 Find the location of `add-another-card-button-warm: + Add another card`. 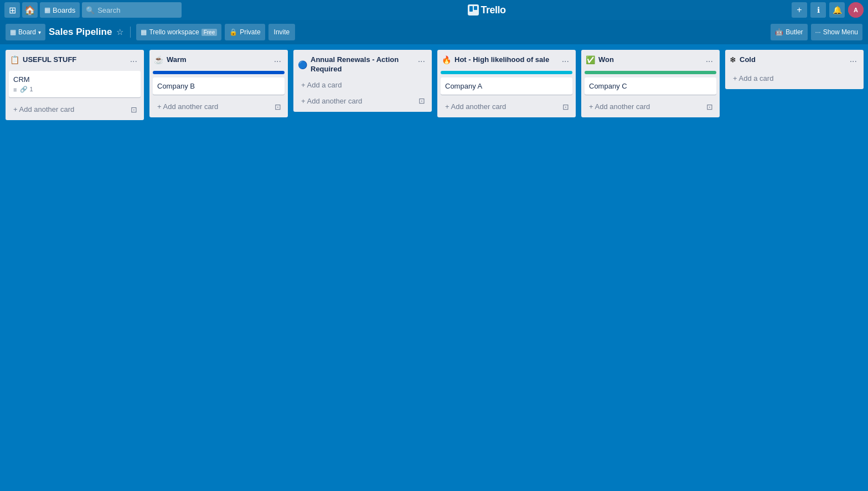

add-another-card-button-warm: + Add another card is located at coordinates (212, 106).